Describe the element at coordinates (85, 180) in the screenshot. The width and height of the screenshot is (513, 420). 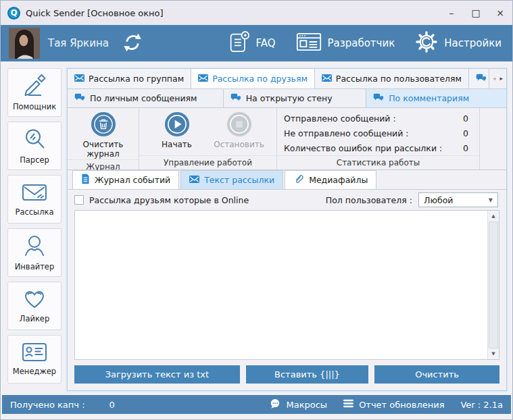
I see `document-icon` at that location.